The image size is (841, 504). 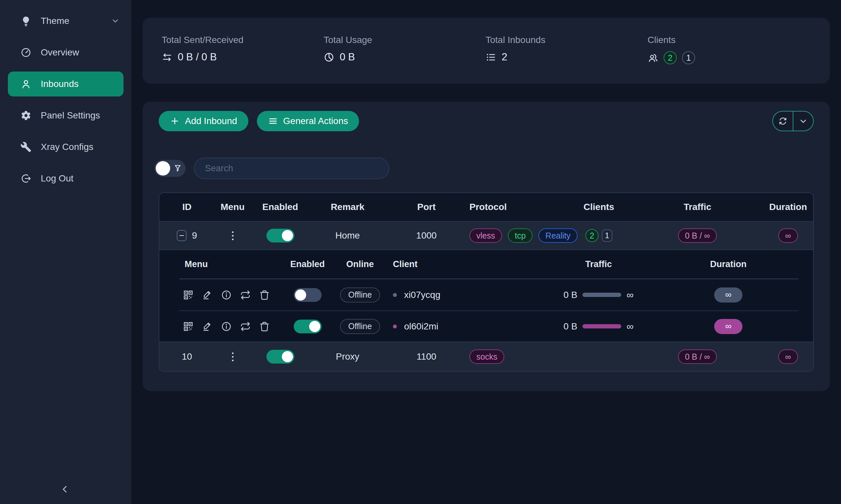 What do you see at coordinates (728, 295) in the screenshot?
I see `client-duration-cell: ∞` at bounding box center [728, 295].